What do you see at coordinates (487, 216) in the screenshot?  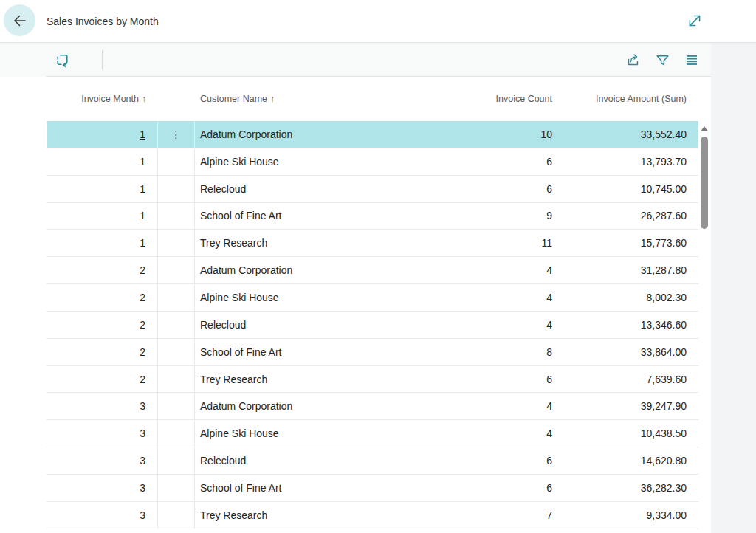 I see `invoice-count-cell: 9` at bounding box center [487, 216].